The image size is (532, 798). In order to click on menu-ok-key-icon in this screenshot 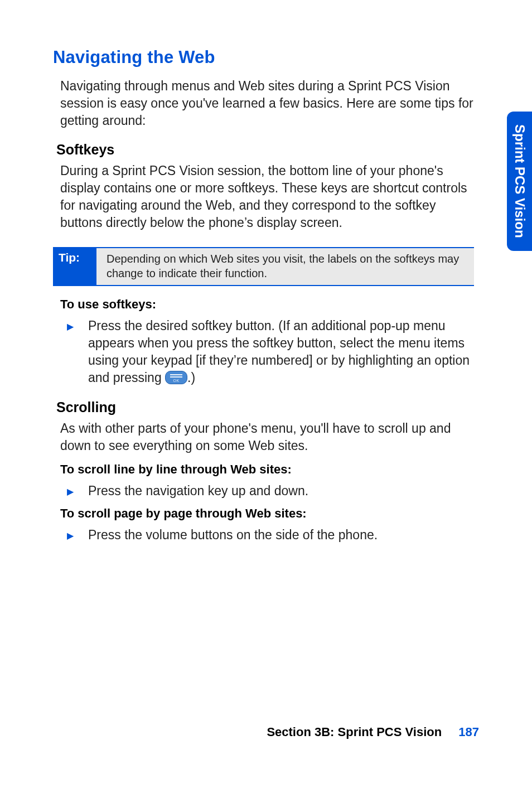, I will do `click(176, 378)`.